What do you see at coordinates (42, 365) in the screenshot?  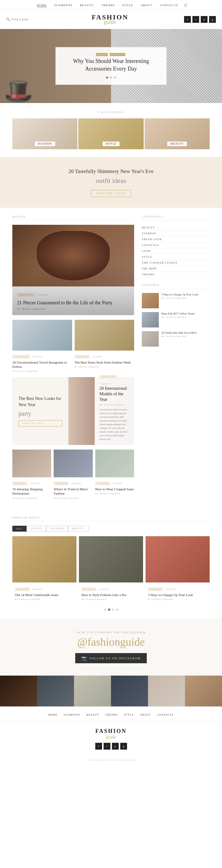 I see `travel-post-title: 18 Unconventional Travel Instagrams to F…` at bounding box center [42, 365].